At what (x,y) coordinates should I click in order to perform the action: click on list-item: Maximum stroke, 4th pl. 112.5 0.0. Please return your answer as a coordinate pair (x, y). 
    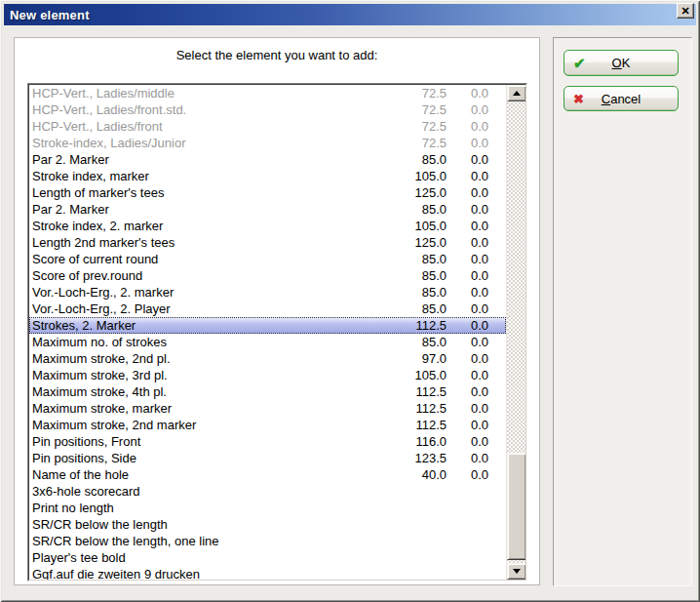
    Looking at the image, I should click on (267, 392).